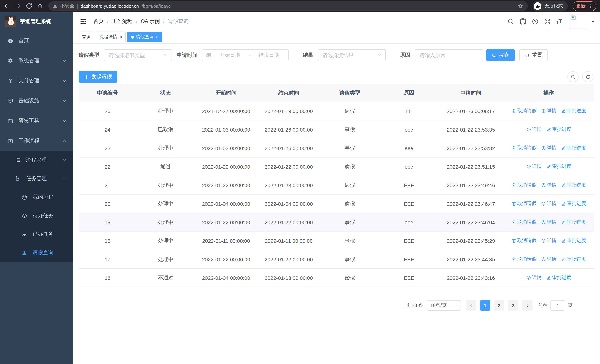 The height and width of the screenshot is (364, 600). Describe the element at coordinates (504, 55) in the screenshot. I see `search-button-label: 搜索` at that location.